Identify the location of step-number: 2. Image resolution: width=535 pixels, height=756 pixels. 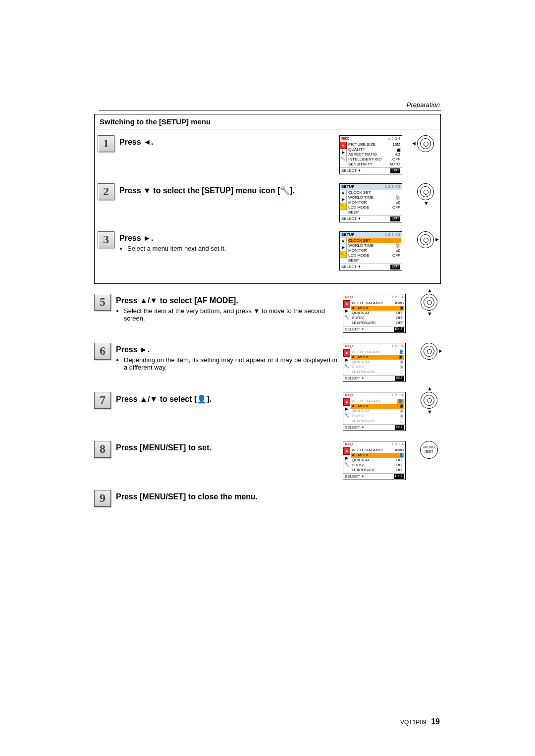
(106, 192).